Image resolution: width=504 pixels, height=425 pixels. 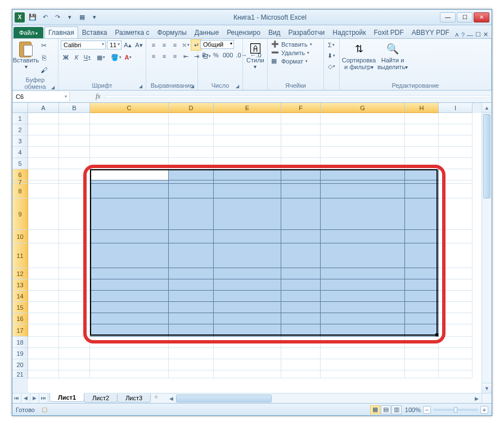 What do you see at coordinates (255, 55) in the screenshot?
I see `styles-button: 🄰 Стили▾` at bounding box center [255, 55].